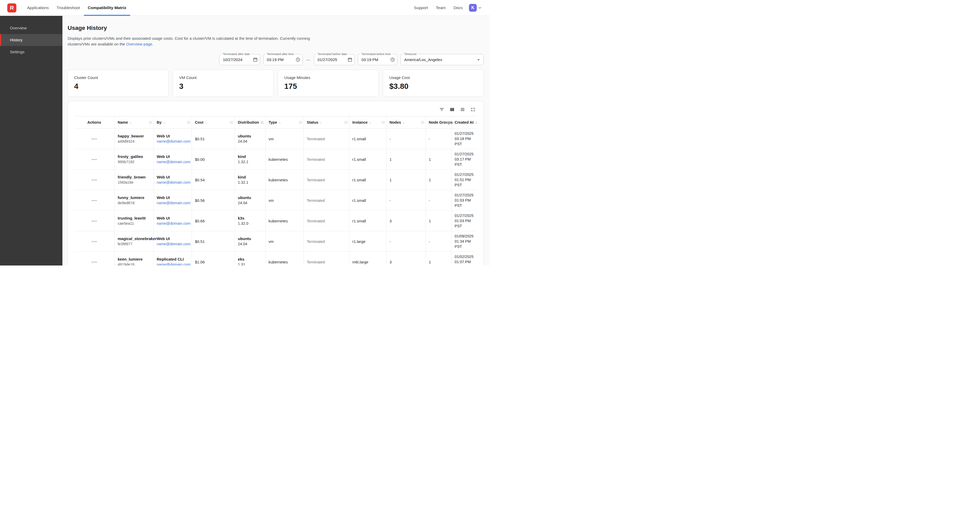 Image resolution: width=980 pixels, height=531 pixels. I want to click on terminated-before-time-field: Terminated before time 03:19 PM, so click(378, 60).